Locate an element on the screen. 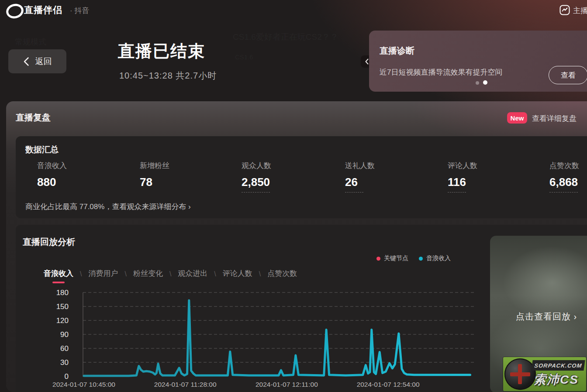 The height and width of the screenshot is (392, 587). watermark-cross-icon is located at coordinates (520, 375).